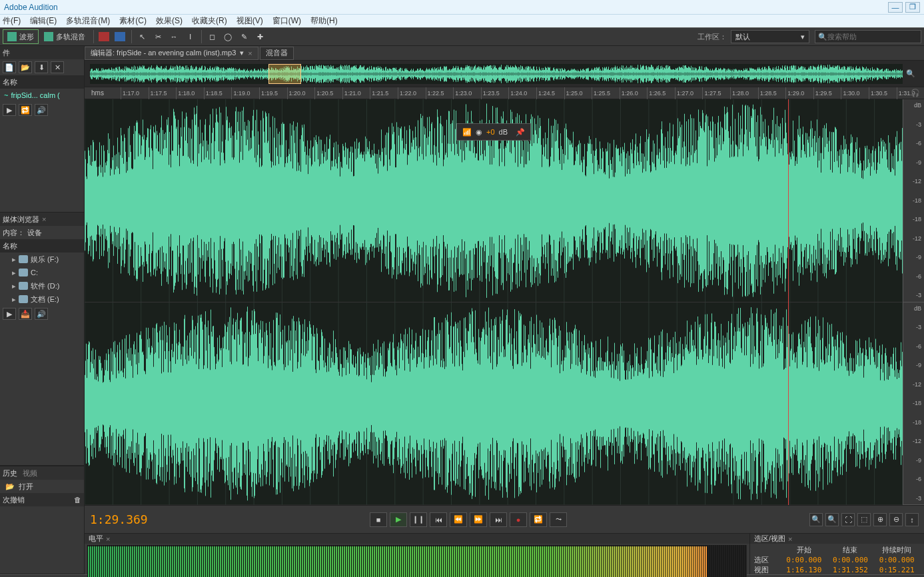 The height and width of the screenshot is (577, 924). Describe the element at coordinates (458, 520) in the screenshot. I see `rewind-button: ⏪` at that location.